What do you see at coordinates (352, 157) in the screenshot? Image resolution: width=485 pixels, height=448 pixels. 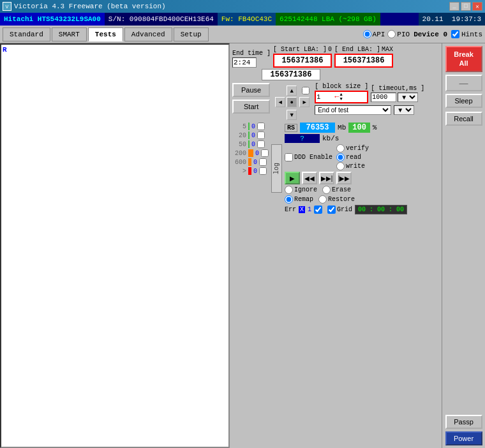 I see `read-radio-label: read` at bounding box center [352, 157].